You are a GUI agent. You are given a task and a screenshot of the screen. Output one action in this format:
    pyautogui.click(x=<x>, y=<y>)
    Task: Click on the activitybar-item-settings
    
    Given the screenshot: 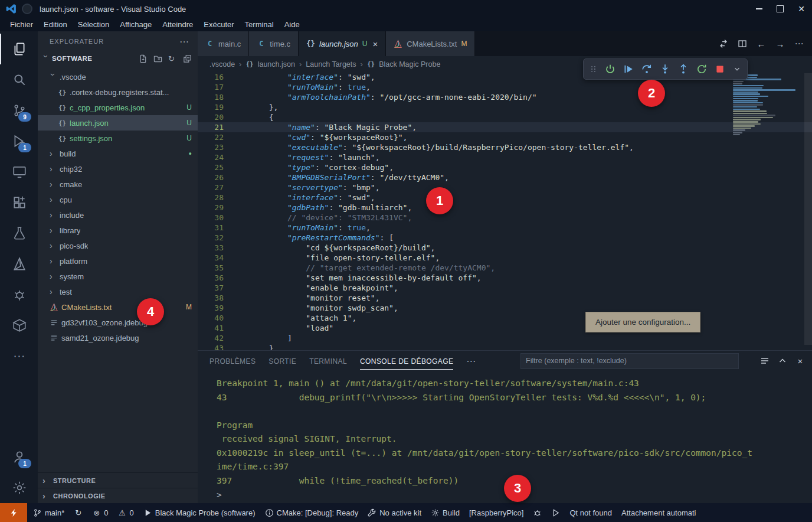 What is the action you would take?
    pyautogui.click(x=19, y=488)
    